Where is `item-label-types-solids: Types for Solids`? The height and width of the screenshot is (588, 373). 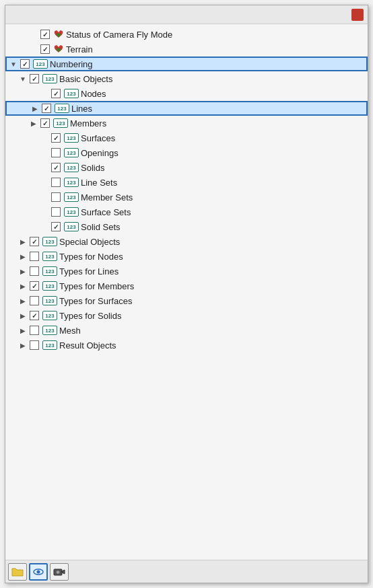 item-label-types-solids: Types for Solids is located at coordinates (90, 316).